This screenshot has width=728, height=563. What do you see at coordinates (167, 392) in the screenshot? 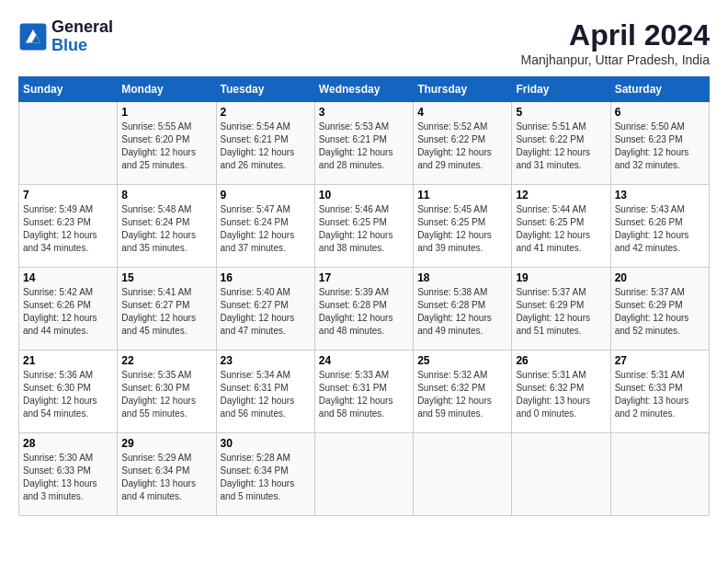
I see `table-row: 22Sunrise: 5:35 AMSunset: 6:30 PMDayligh…` at bounding box center [167, 392].